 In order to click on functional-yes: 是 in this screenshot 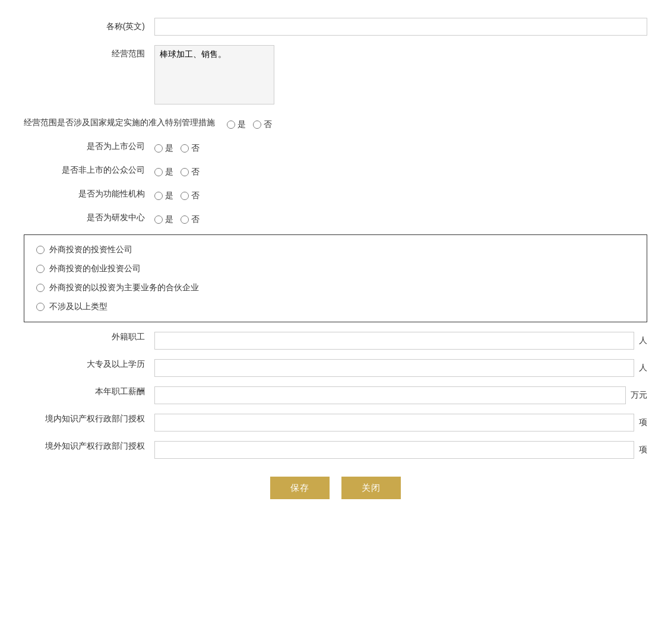, I will do `click(164, 196)`.